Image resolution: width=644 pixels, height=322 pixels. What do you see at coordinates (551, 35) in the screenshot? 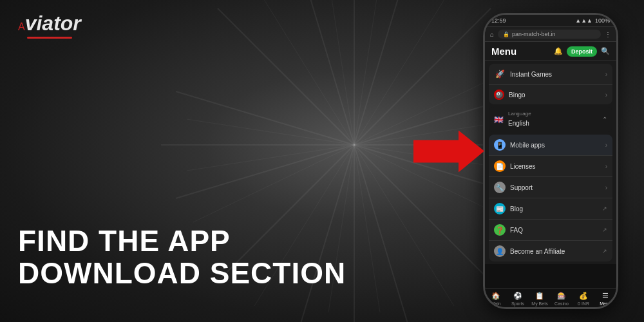
I see `browser-bar: ⌂ 🔒 pan-match-bet.in ⋮` at bounding box center [551, 35].